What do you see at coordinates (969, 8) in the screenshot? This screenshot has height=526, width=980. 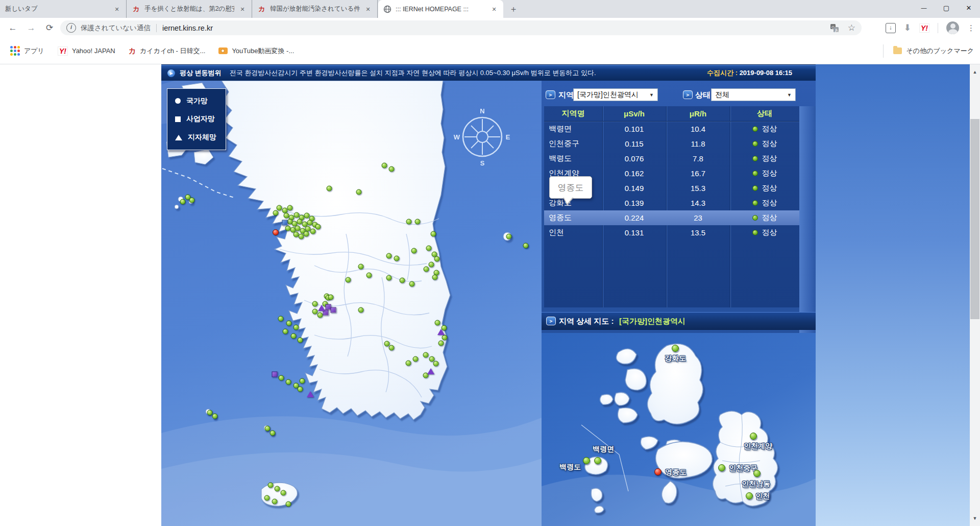 I see `close-button: ✕` at bounding box center [969, 8].